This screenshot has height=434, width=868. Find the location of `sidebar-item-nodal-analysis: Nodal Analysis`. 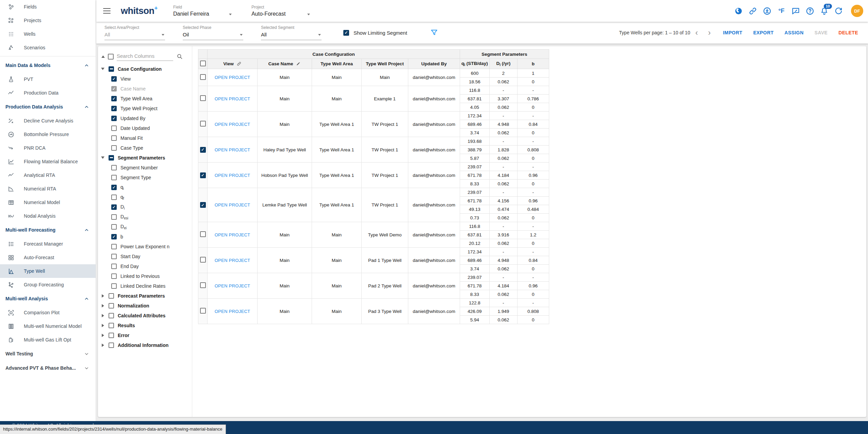

sidebar-item-nodal-analysis: Nodal Analysis is located at coordinates (48, 216).